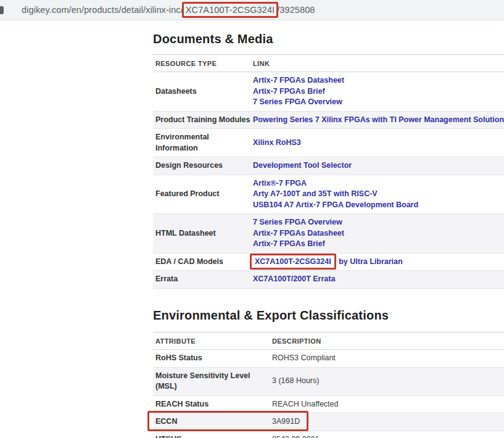 This screenshot has height=438, width=504. I want to click on row-links: Artix®-7 FPGAArty A7-100T and 35T with R…, so click(378, 195).